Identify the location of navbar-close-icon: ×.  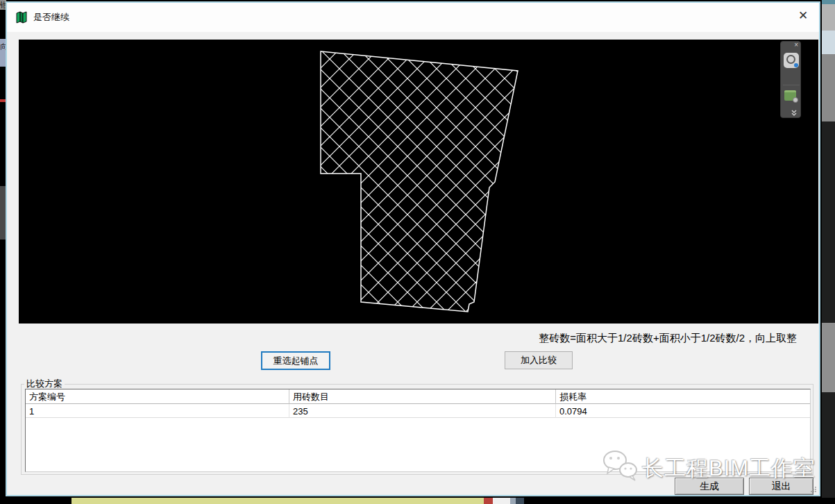
(796, 45).